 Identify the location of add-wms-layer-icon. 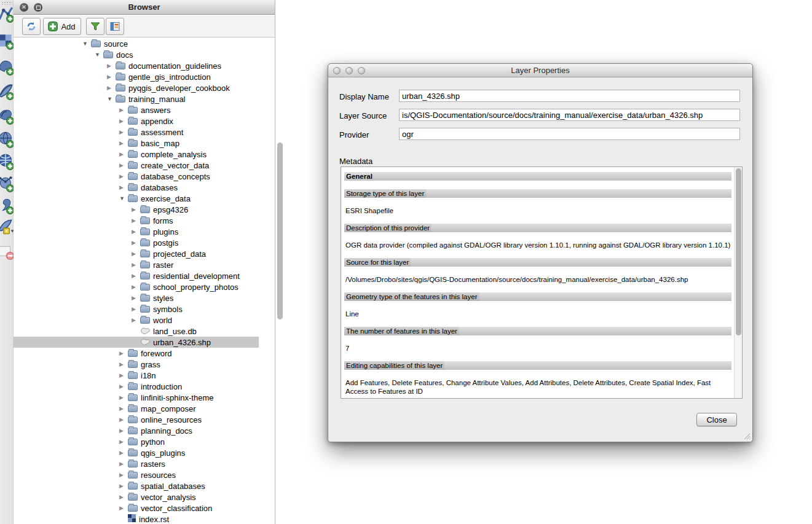
(7, 139).